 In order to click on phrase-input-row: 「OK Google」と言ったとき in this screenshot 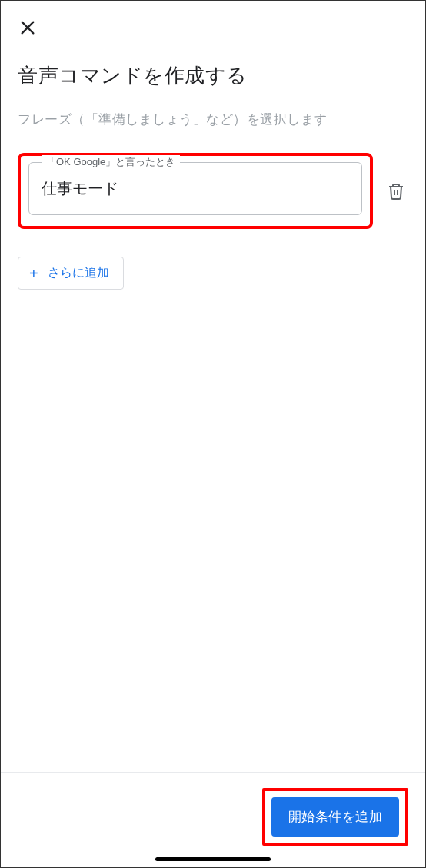, I will do `click(213, 190)`.